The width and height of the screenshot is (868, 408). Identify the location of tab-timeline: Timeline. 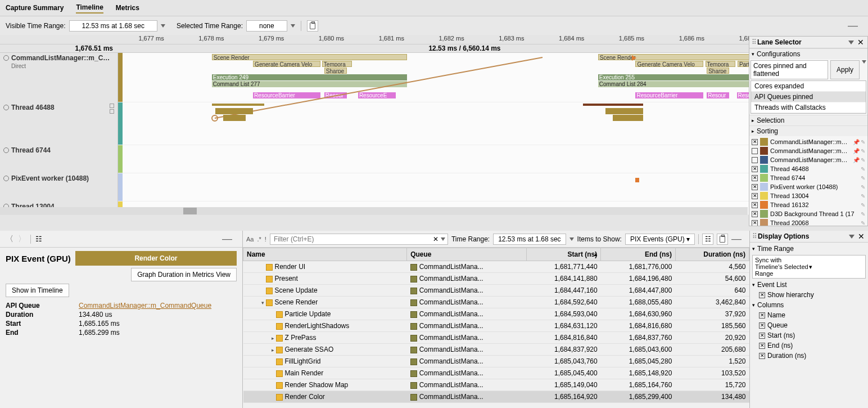
(89, 8).